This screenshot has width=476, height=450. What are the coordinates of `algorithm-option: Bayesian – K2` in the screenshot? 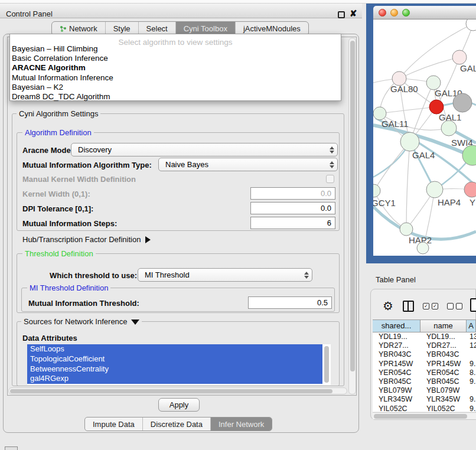 It's located at (175, 87).